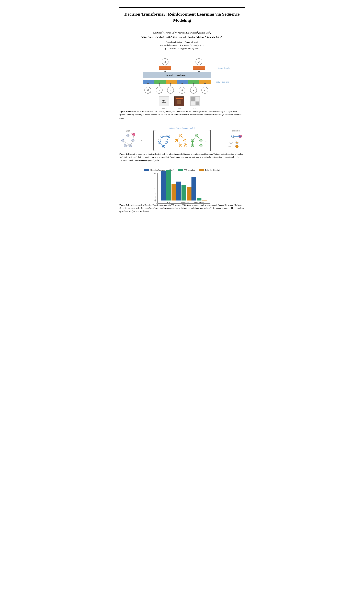 This screenshot has width=364, height=614. I want to click on token-s-t: st, so click(194, 90).